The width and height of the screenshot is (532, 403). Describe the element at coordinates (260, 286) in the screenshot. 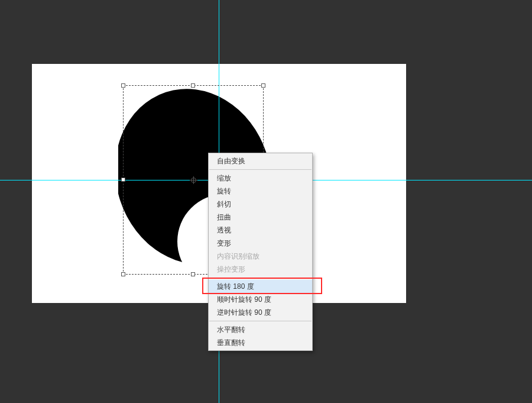

I see `menu-item-rotate_180: 旋转 180 度` at that location.